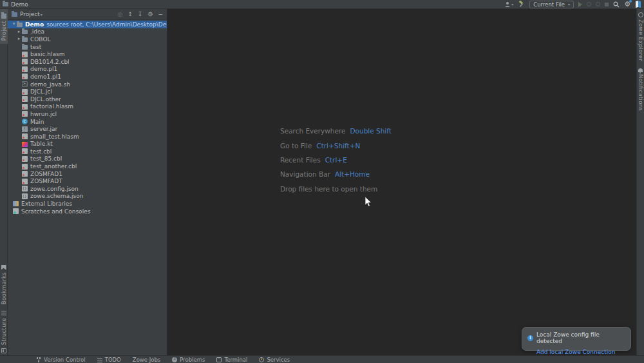 The image size is (644, 363). I want to click on tool-tab-notifications: Notifications, so click(641, 89).